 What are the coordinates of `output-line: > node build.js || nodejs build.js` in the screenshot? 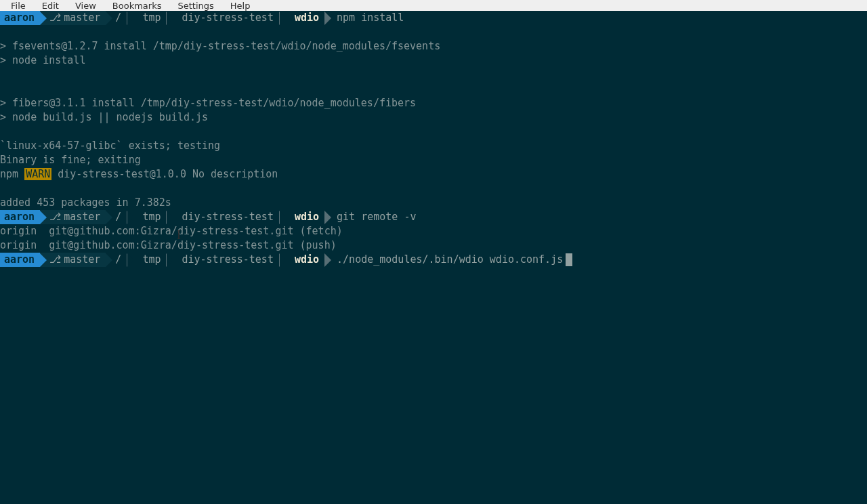 It's located at (434, 118).